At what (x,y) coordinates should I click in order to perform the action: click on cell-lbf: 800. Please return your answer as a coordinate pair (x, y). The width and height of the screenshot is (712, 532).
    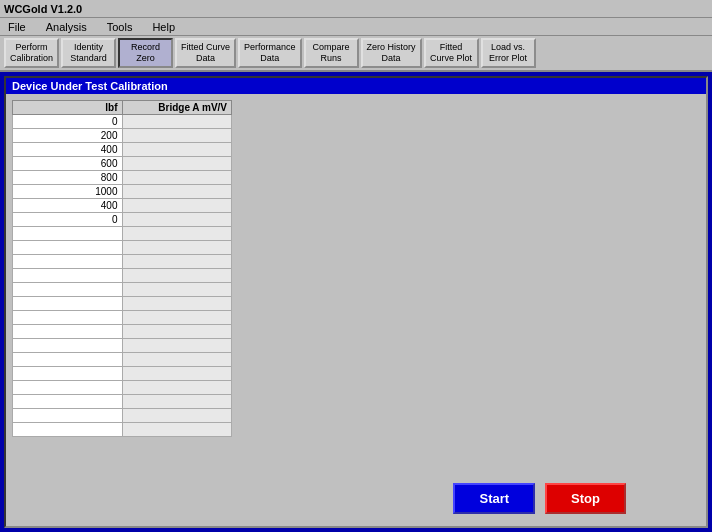
    Looking at the image, I should click on (68, 178).